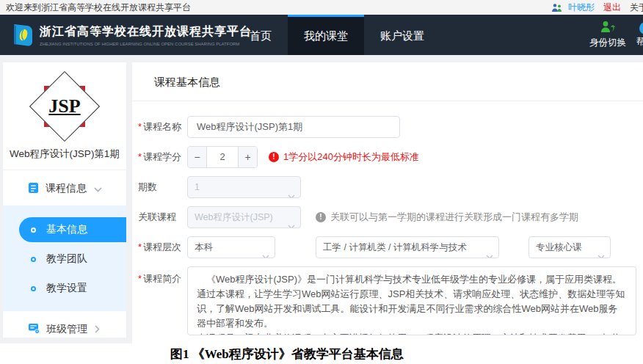 The height and width of the screenshot is (364, 643). What do you see at coordinates (454, 217) in the screenshot?
I see `hint-text: 关联可以与第一学期的课程进行关联形成一门课程有多学期` at bounding box center [454, 217].